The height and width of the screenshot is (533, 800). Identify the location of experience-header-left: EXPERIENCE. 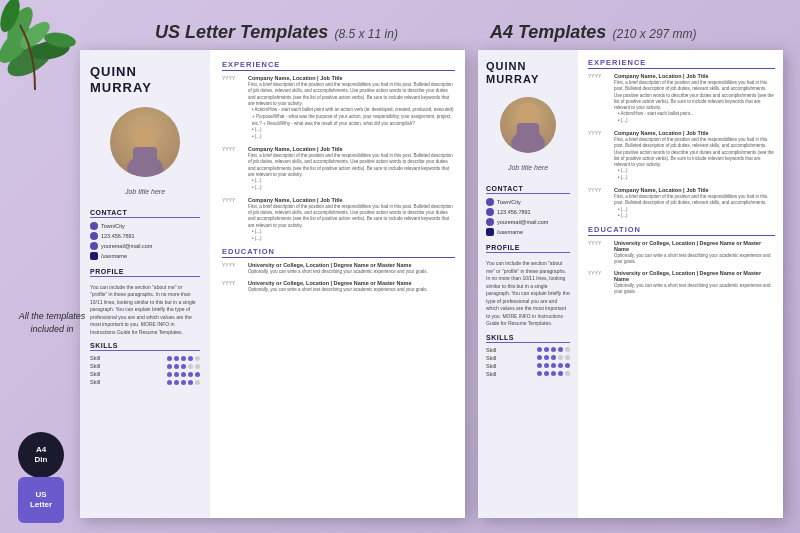
(338, 66).